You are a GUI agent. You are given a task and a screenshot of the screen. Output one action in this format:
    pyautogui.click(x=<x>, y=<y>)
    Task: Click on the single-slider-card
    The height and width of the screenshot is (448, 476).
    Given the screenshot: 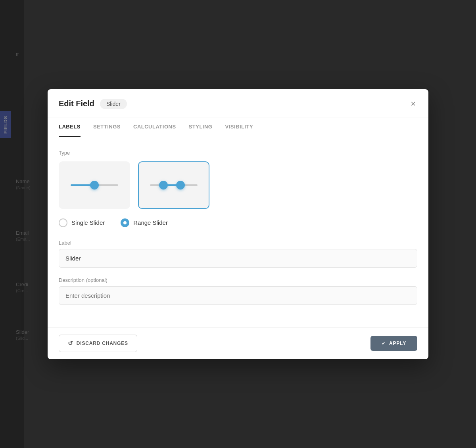 What is the action you would take?
    pyautogui.click(x=94, y=185)
    